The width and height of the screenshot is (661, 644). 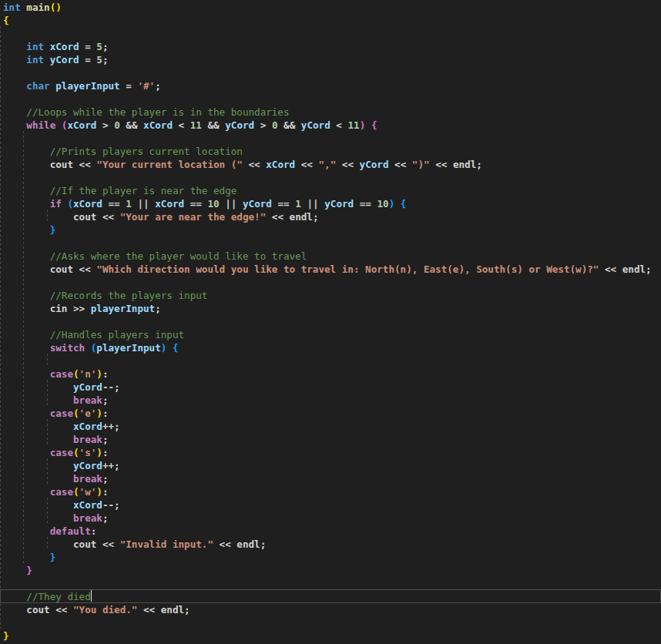 What do you see at coordinates (332, 308) in the screenshot?
I see `code-line: cin >> playerInput;` at bounding box center [332, 308].